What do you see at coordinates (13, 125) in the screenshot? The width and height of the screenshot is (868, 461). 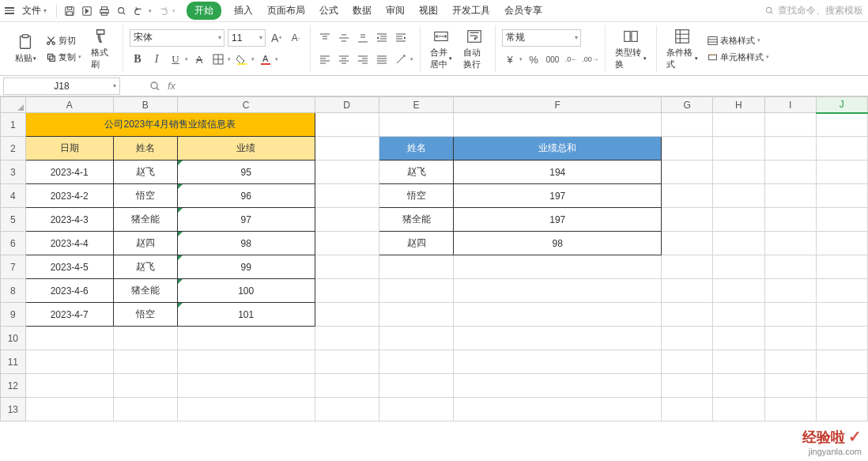 I see `row-header: 1` at bounding box center [13, 125].